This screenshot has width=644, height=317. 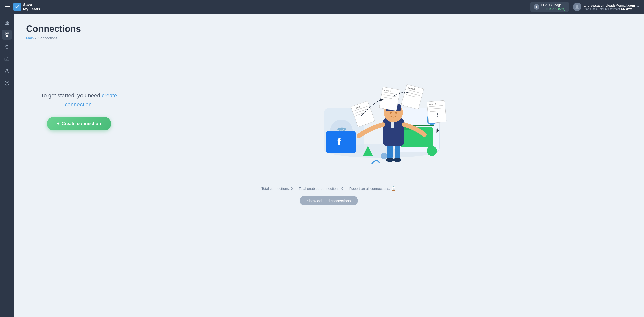 I want to click on logo-text: Save My Leads., so click(x=32, y=7).